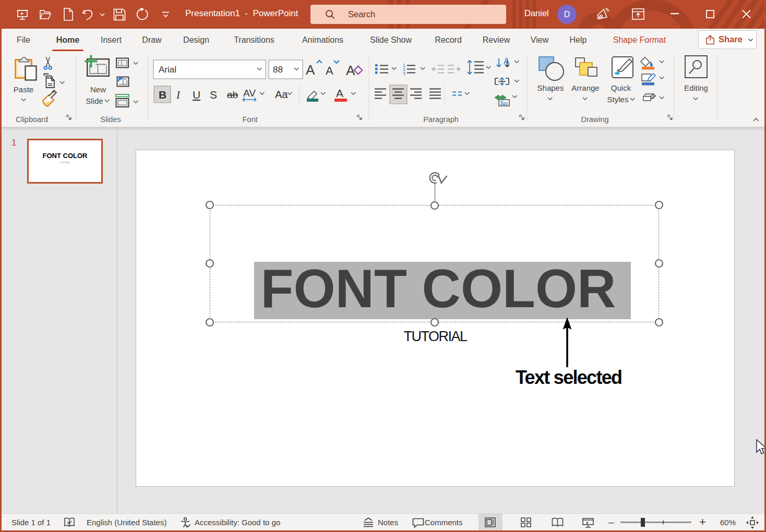 Image resolution: width=766 pixels, height=532 pixels. Describe the element at coordinates (163, 95) in the screenshot. I see `svg-text: B` at that location.